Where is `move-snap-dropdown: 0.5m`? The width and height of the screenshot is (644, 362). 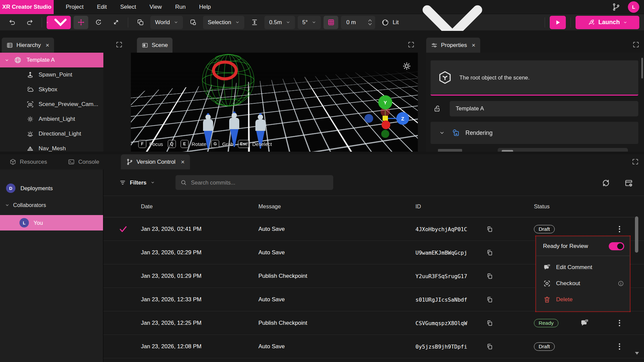 move-snap-dropdown: 0.5m is located at coordinates (280, 22).